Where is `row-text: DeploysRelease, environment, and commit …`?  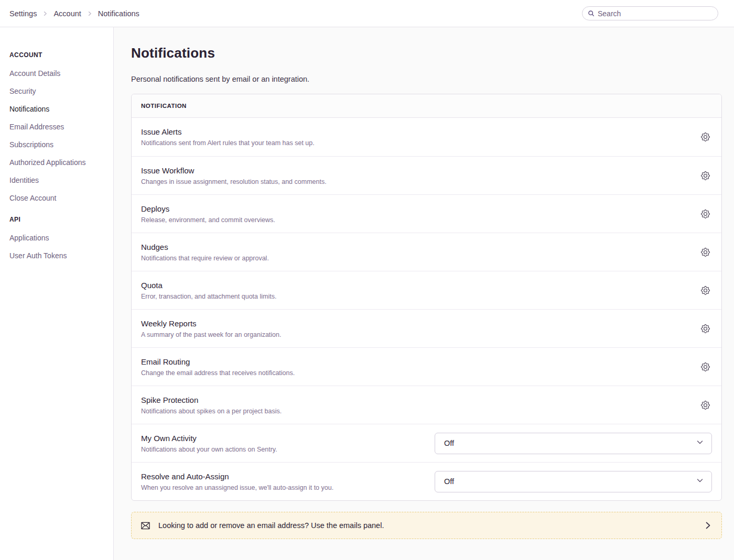
row-text: DeploysRelease, environment, and commit … is located at coordinates (420, 214).